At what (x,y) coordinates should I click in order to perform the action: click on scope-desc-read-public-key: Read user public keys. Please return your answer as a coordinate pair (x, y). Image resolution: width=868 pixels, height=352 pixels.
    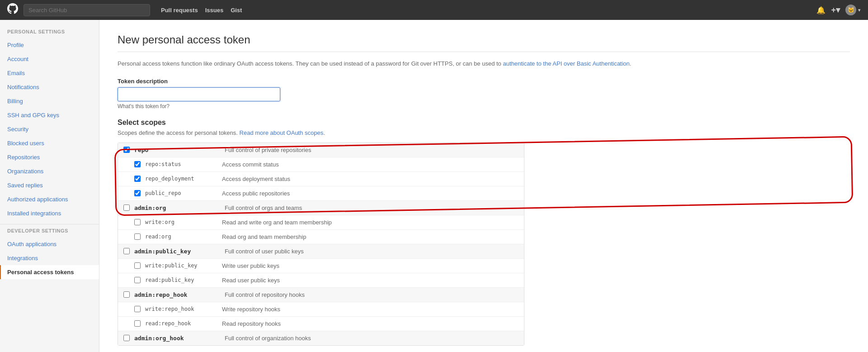
    Looking at the image, I should click on (370, 281).